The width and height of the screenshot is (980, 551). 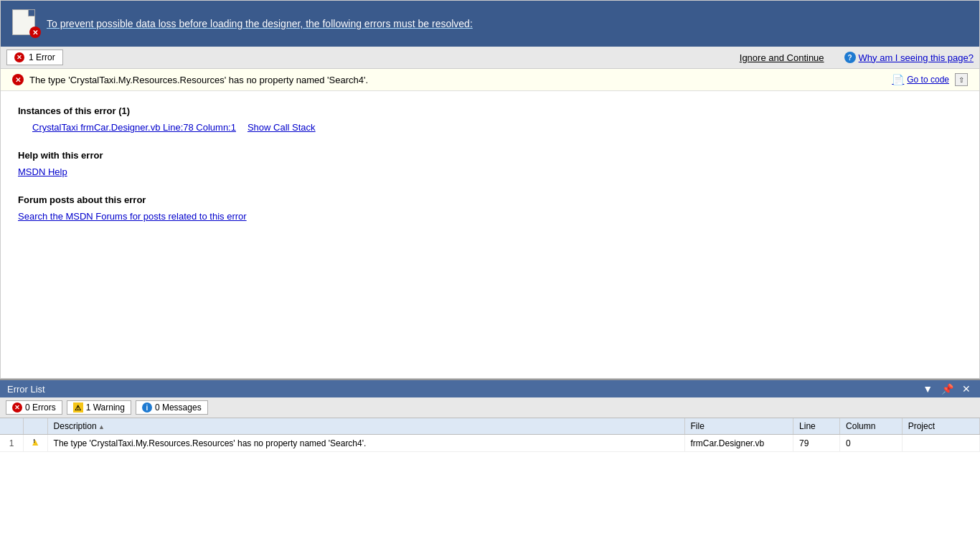 What do you see at coordinates (172, 408) in the screenshot?
I see `messages-filter-button: i 0 Messages` at bounding box center [172, 408].